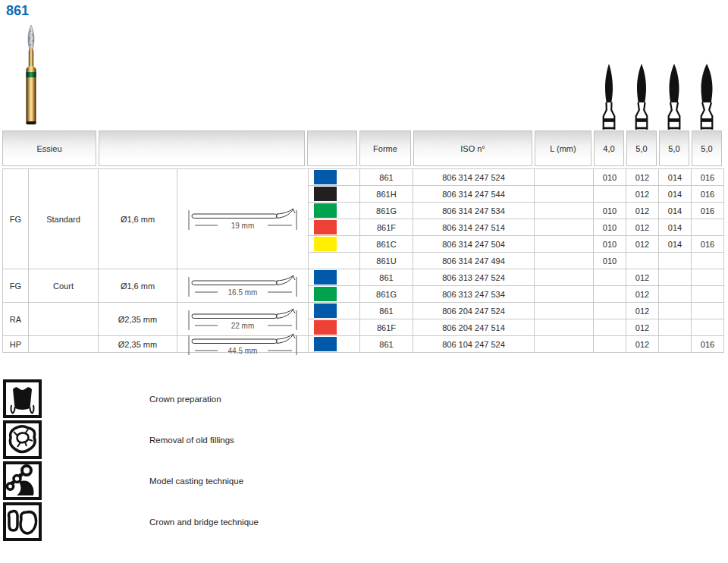 The height and width of the screenshot is (563, 728). I want to click on diamond-bur-photo, so click(31, 77).